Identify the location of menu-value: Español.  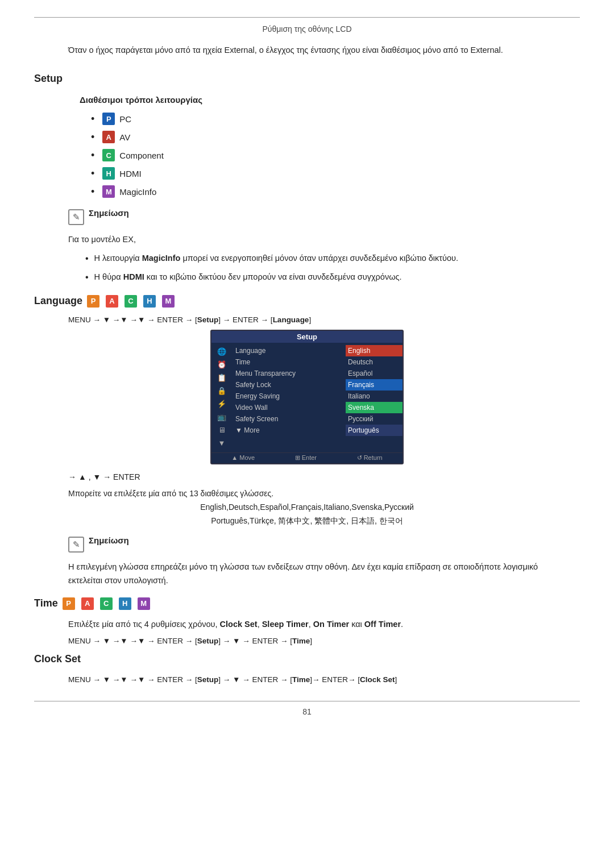
(374, 373).